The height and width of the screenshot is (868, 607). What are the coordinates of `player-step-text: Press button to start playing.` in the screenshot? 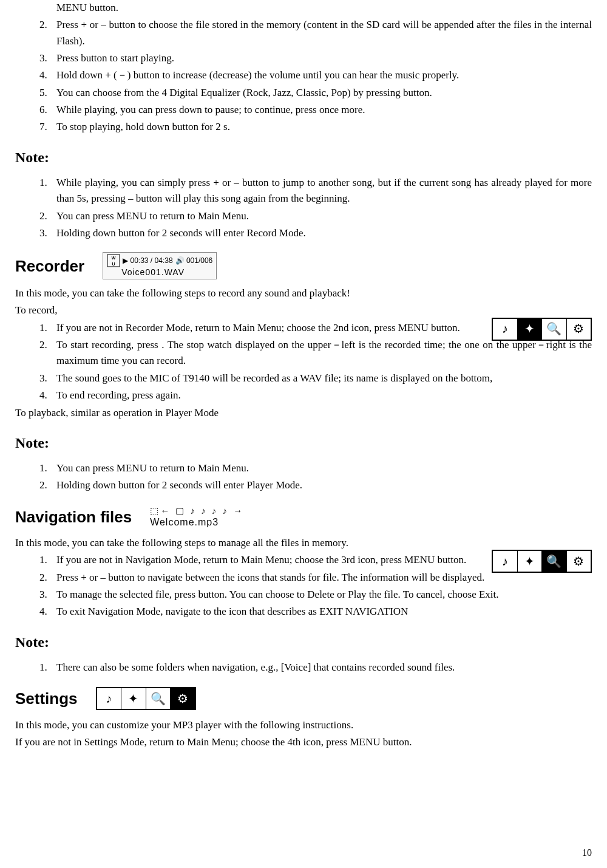 It's located at (324, 58).